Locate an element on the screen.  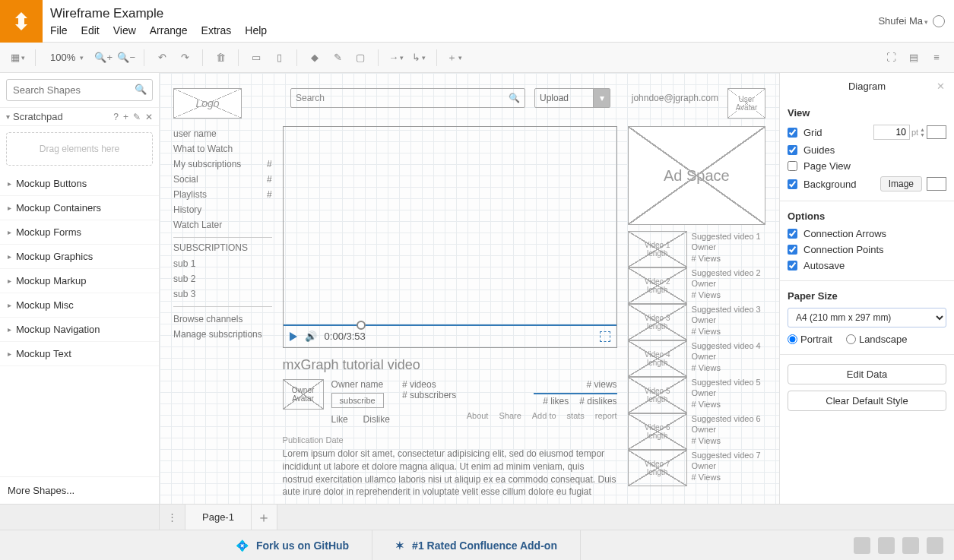
wf-suggested-row: Video 6 lengthSuggested video 6Owner# Vi… is located at coordinates (696, 432).